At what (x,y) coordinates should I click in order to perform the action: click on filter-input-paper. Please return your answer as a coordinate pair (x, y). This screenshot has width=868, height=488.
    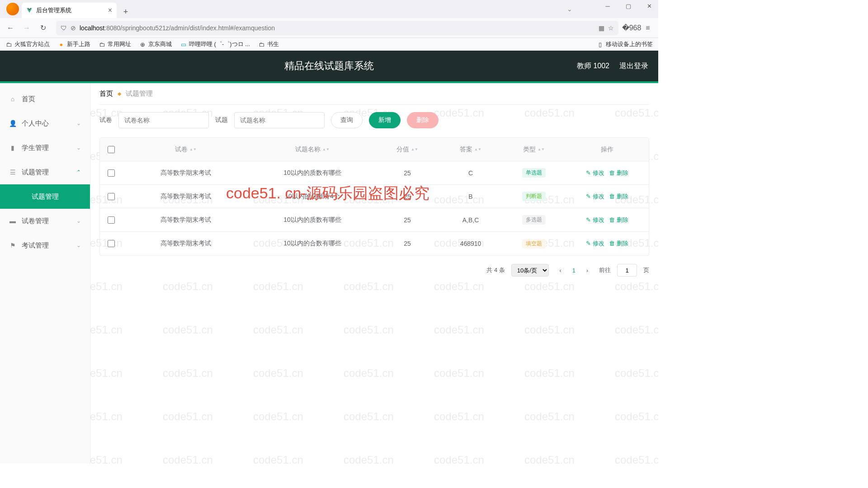
    Looking at the image, I should click on (164, 120).